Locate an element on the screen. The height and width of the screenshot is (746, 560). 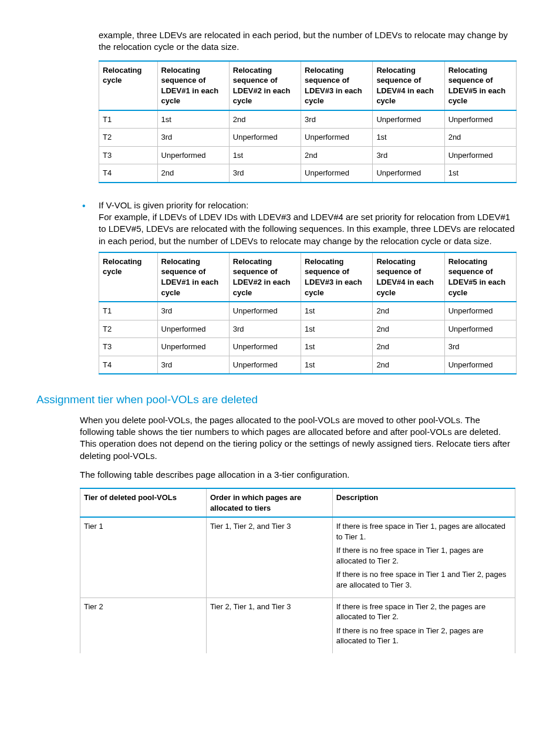
t2-h2: Relocating sequence of LDEV#2 in each cy… is located at coordinates (265, 277).